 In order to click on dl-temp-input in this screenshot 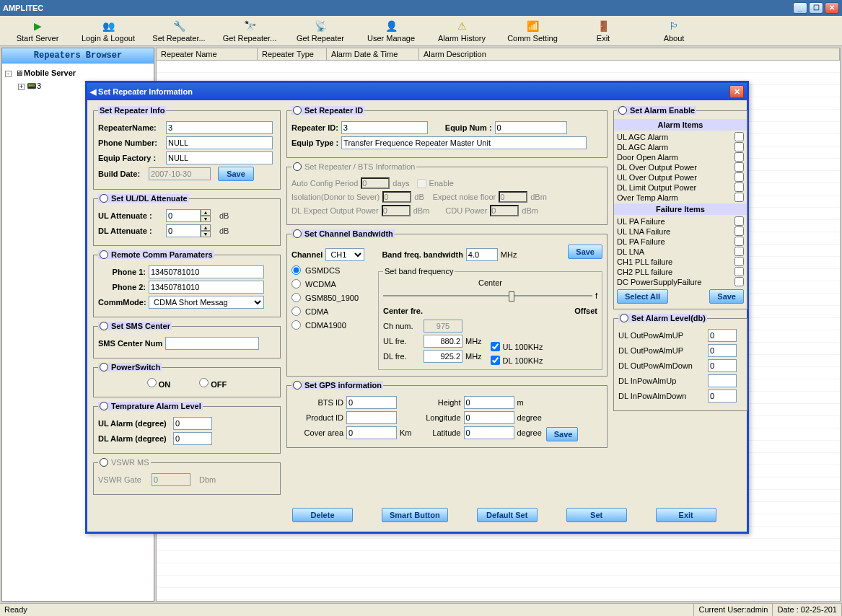, I will do `click(193, 439)`.